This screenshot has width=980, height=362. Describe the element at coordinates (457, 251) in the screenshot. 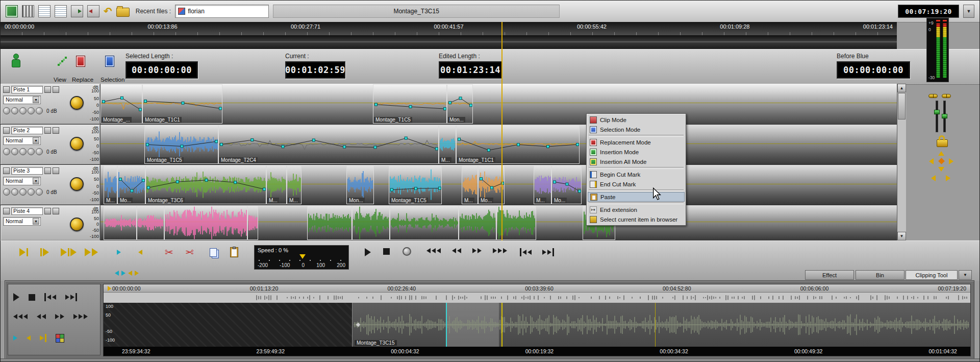

I see `rewind-button` at that location.